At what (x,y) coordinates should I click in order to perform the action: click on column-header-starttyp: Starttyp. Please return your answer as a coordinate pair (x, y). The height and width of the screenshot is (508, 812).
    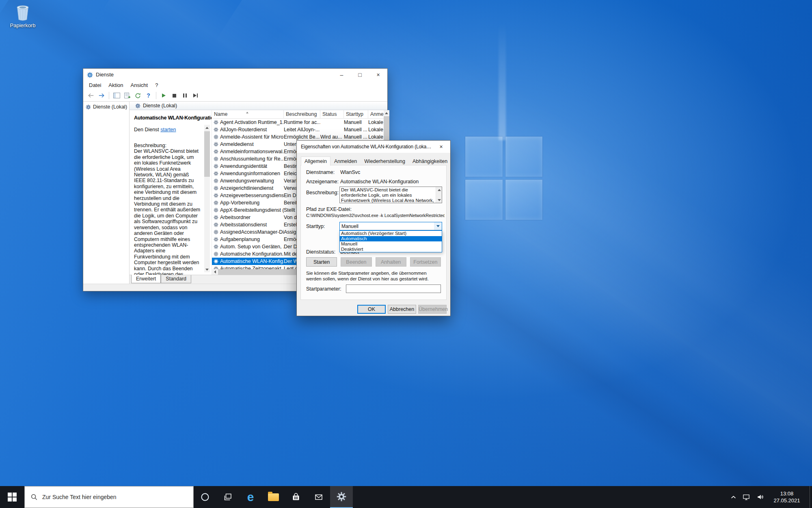
    Looking at the image, I should click on (356, 114).